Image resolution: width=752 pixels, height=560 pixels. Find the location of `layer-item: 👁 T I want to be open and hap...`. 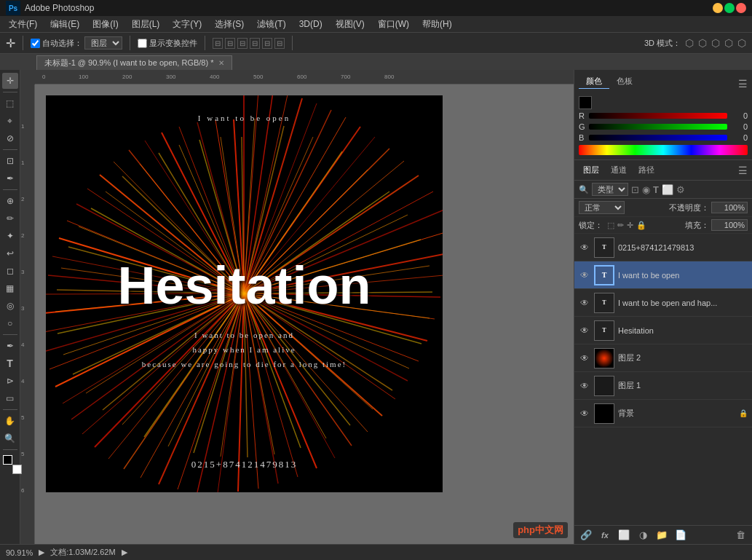

layer-item: 👁 T I want to be open and hap... is located at coordinates (663, 303).